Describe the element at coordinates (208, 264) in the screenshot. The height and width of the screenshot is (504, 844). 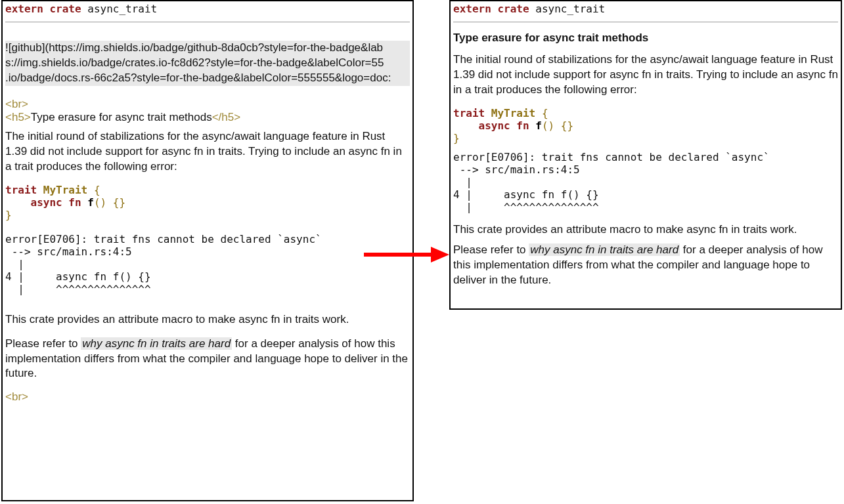
I see `compiler-error-block: error[E0706]: trait fns cannot be declar…` at that location.